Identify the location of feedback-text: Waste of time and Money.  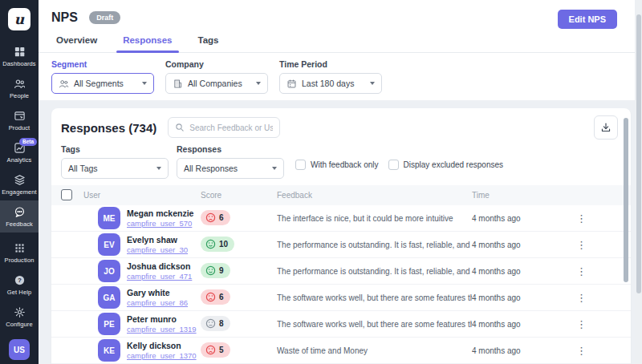
(374, 351).